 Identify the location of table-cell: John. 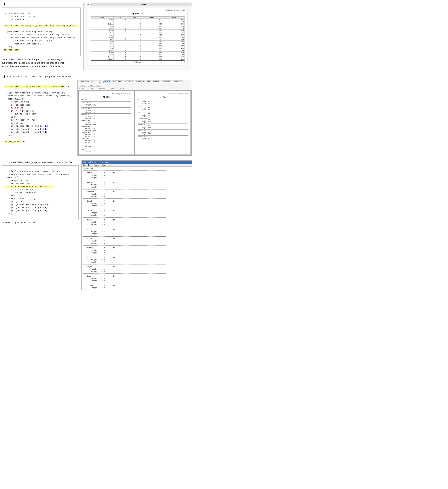
(102, 39).